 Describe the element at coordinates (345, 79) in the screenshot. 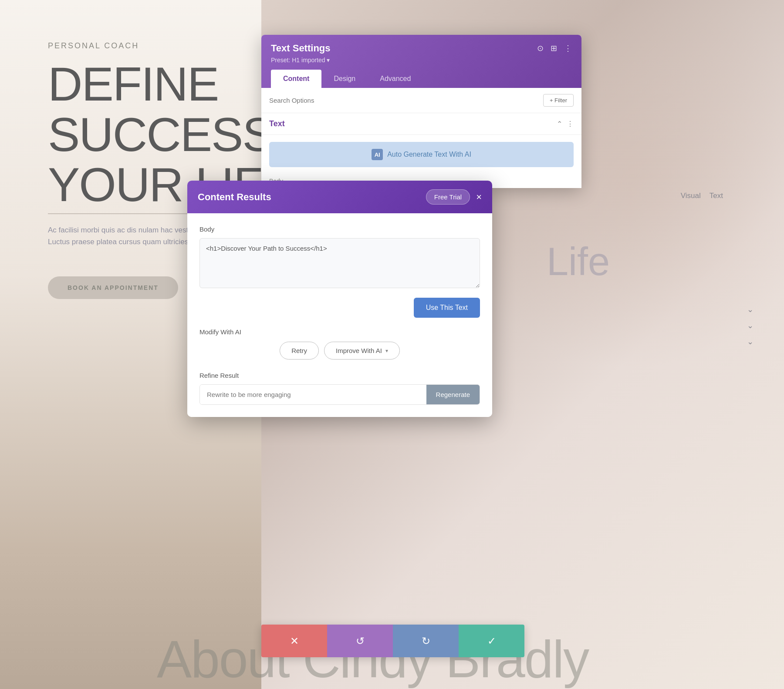

I see `tab-design: Design` at that location.